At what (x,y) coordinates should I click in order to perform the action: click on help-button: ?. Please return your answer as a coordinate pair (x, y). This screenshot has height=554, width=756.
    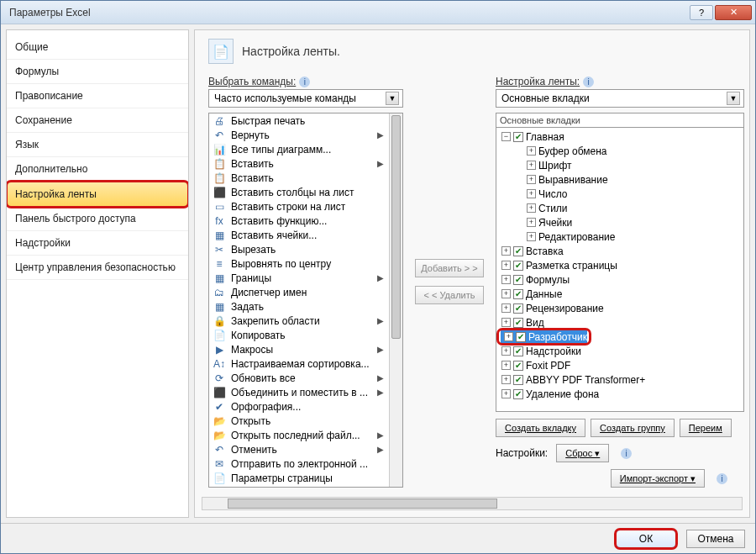
    Looking at the image, I should click on (701, 13).